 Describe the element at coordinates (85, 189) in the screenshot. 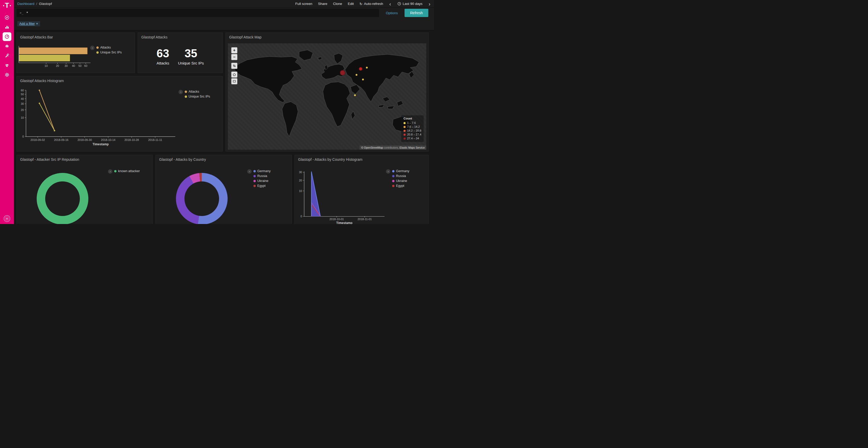

I see `panel-src-ip-reputation: Glastopf - Attacker Src IP Reputation ›k…` at that location.